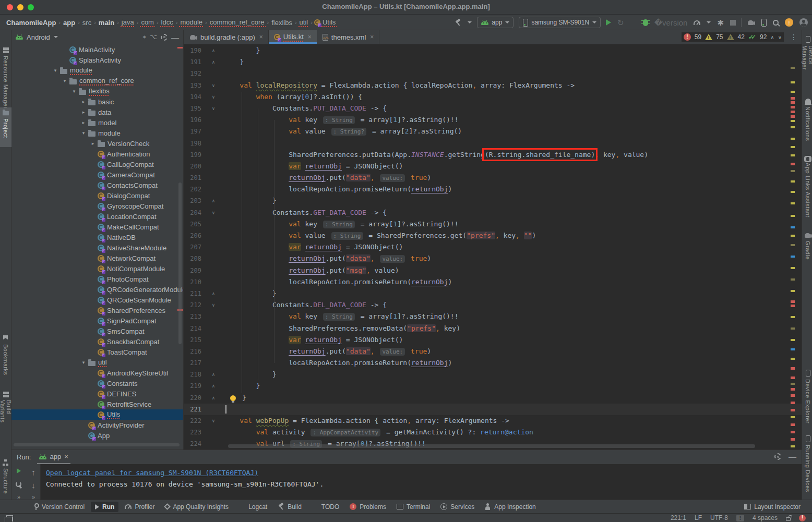 Image resolution: width=812 pixels, height=522 pixels. Describe the element at coordinates (194, 213) in the screenshot. I see `line-number: 204` at that location.